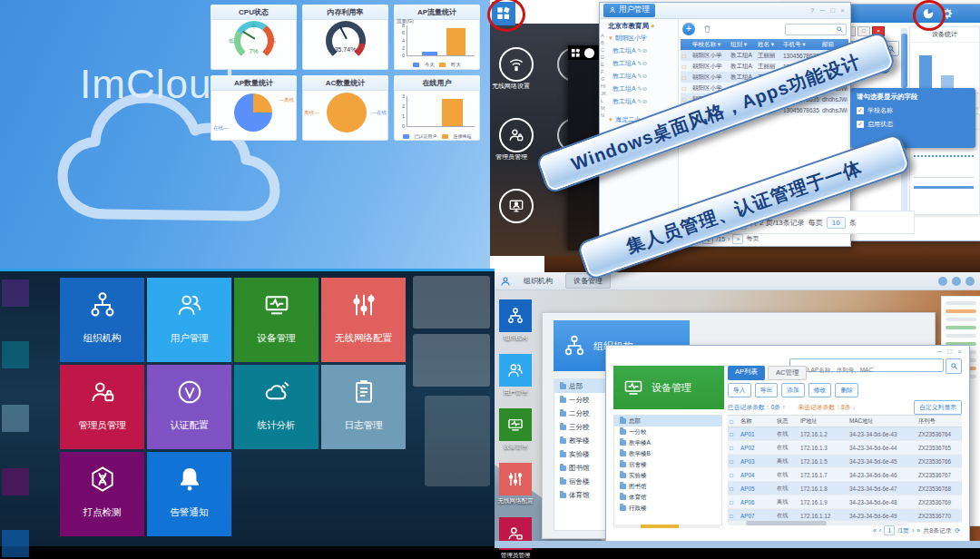 The width and height of the screenshot is (980, 559). What do you see at coordinates (845, 461) in the screenshot?
I see `table-row: □AP03离线172.16.1.534-23-34-5d-6e-45ZX2353…` at bounding box center [845, 461].